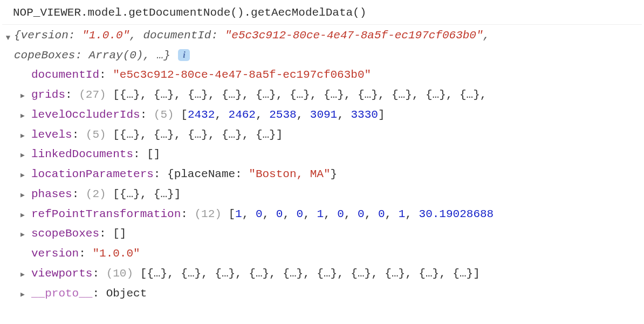 The height and width of the screenshot is (324, 644). I want to click on prop-content: locationParameters: {placeName: "Boston,…, so click(337, 175).